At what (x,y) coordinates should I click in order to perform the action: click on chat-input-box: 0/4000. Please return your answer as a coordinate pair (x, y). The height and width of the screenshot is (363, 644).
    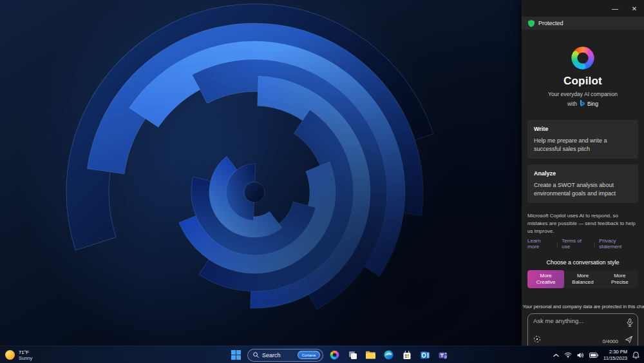
    Looking at the image, I should click on (583, 331).